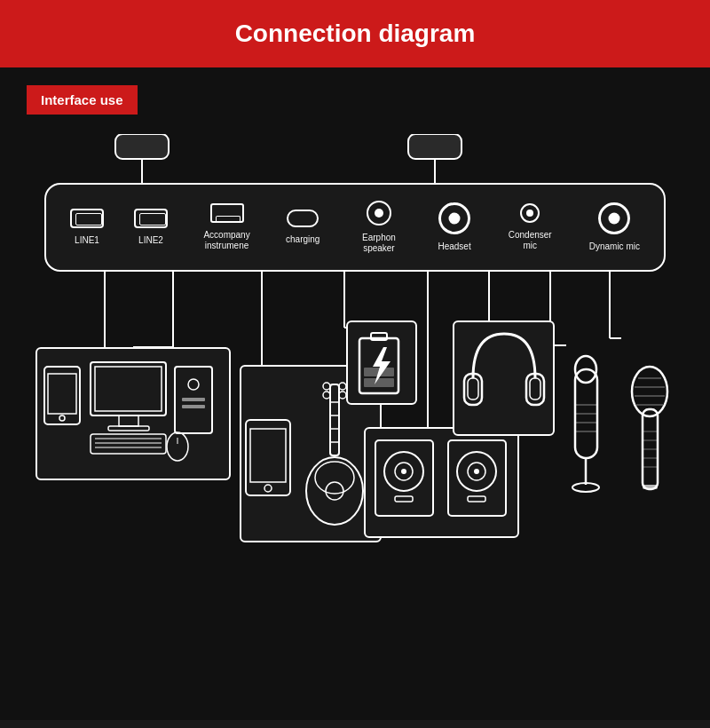  What do you see at coordinates (87, 227) in the screenshot?
I see `port-line1: LINE1` at bounding box center [87, 227].